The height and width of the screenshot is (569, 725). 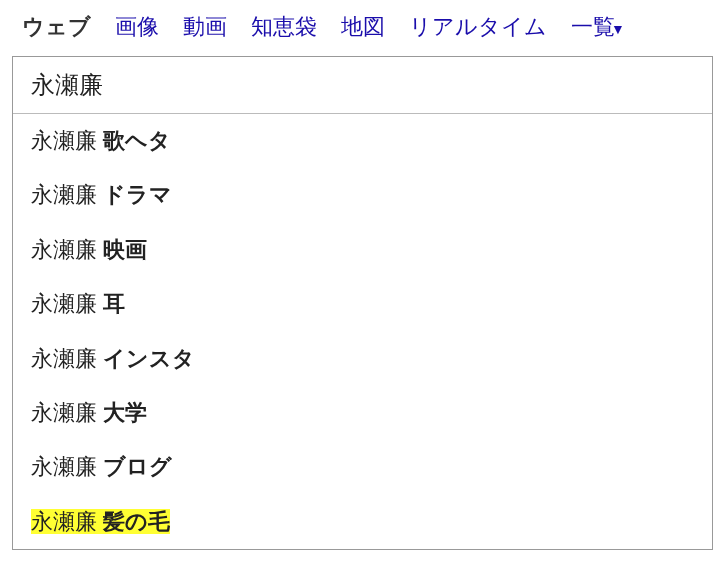 I want to click on suggestion-item: 永瀬廉 耳, so click(x=362, y=304).